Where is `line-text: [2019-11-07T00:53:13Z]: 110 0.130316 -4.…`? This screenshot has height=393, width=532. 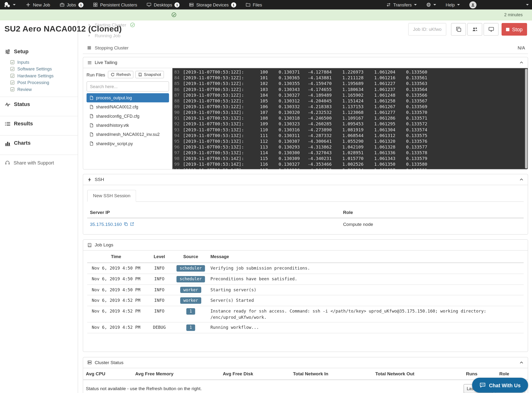 line-text: [2019-11-07T00:53:13Z]: 110 0.130316 -4.… is located at coordinates (305, 130).